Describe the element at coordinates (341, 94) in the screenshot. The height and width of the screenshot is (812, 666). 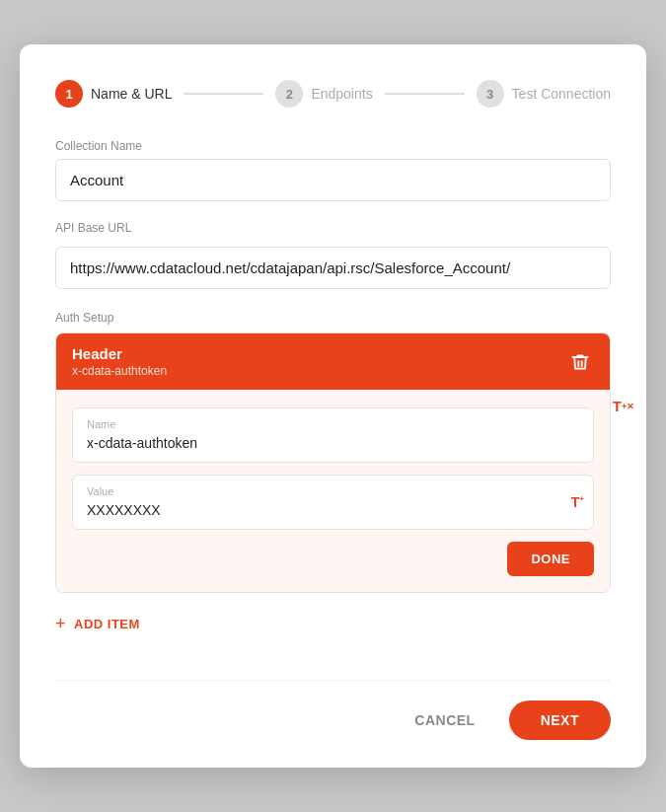
I see `step-2-label: Endpoints` at that location.